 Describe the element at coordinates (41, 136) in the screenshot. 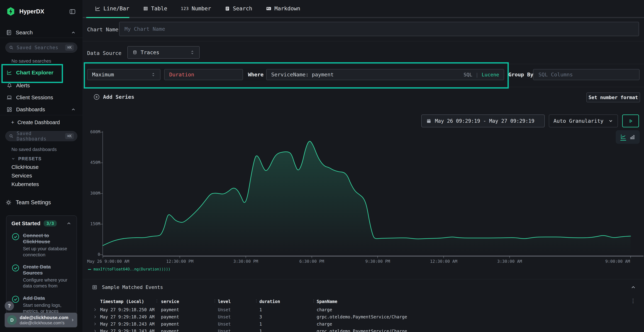

I see `saved-dashboards-input: Saved Dashboards ⌘K` at that location.